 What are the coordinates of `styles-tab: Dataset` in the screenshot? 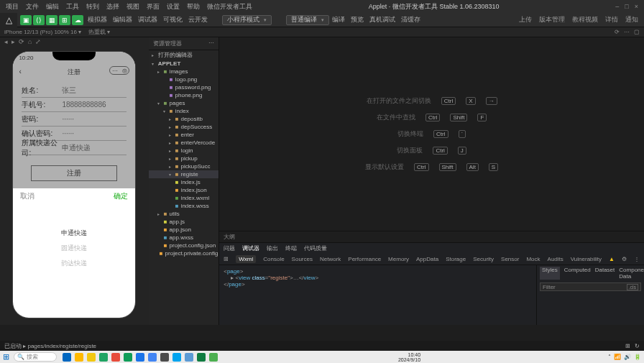 It's located at (605, 273).